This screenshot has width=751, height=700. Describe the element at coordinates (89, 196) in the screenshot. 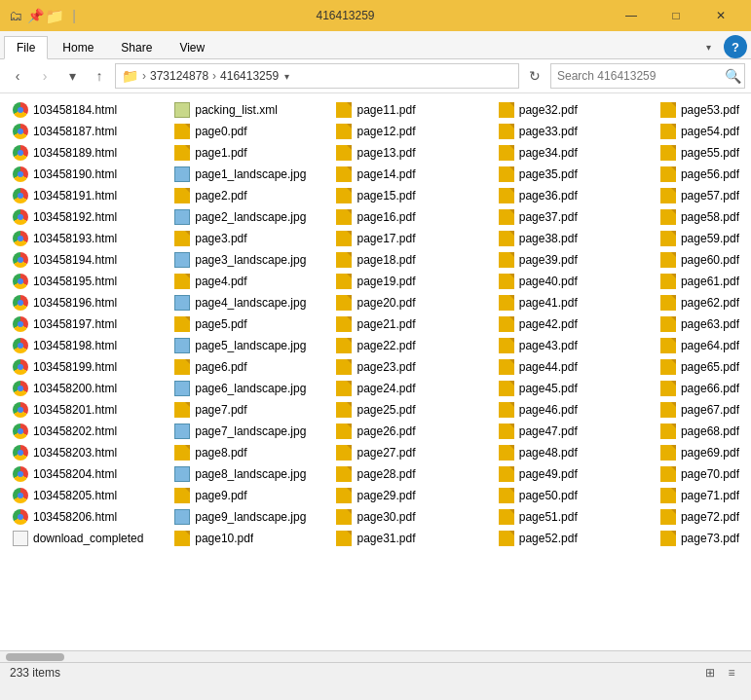

I see `list-item: 103458191.html` at that location.